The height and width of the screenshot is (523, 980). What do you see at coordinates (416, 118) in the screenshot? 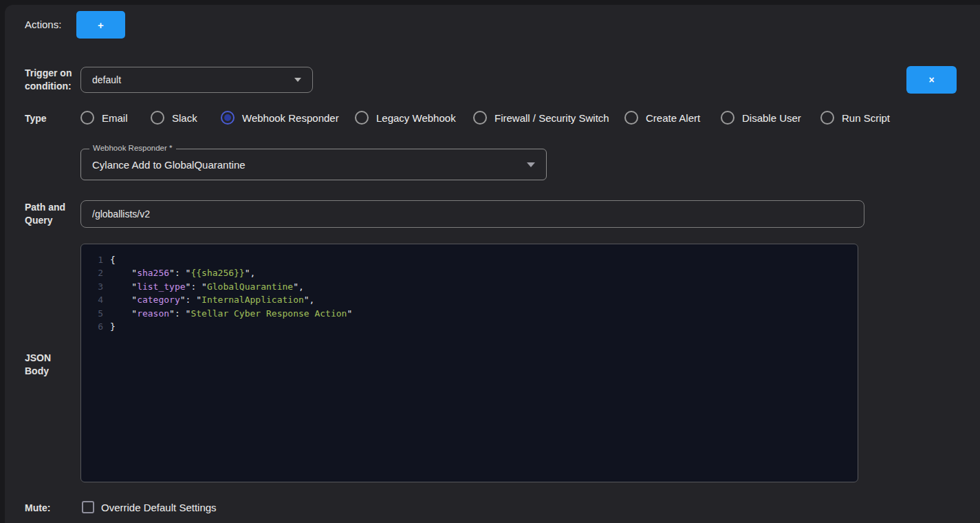
I see `radio-label: Legacy Webhook` at bounding box center [416, 118].